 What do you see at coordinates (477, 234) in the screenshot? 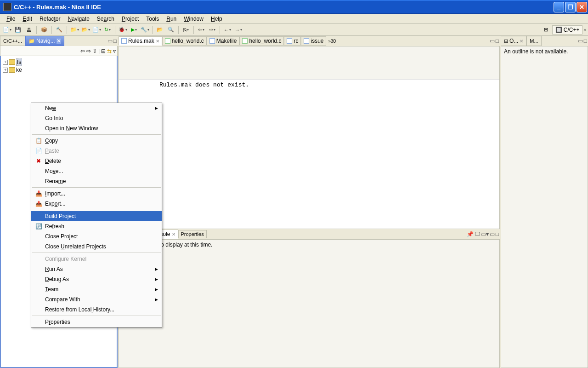
I see `display-console-icon: 🖵` at bounding box center [477, 234].